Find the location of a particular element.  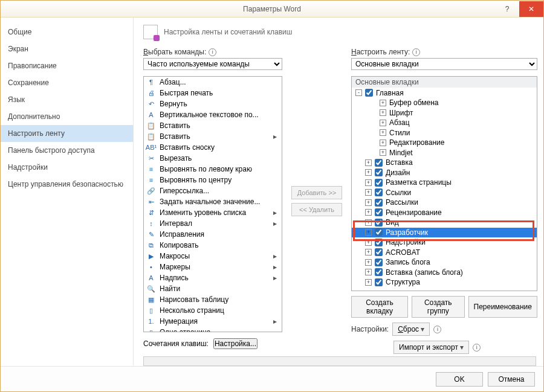

command-item: ↕Интервал▸ is located at coordinates (213, 223).